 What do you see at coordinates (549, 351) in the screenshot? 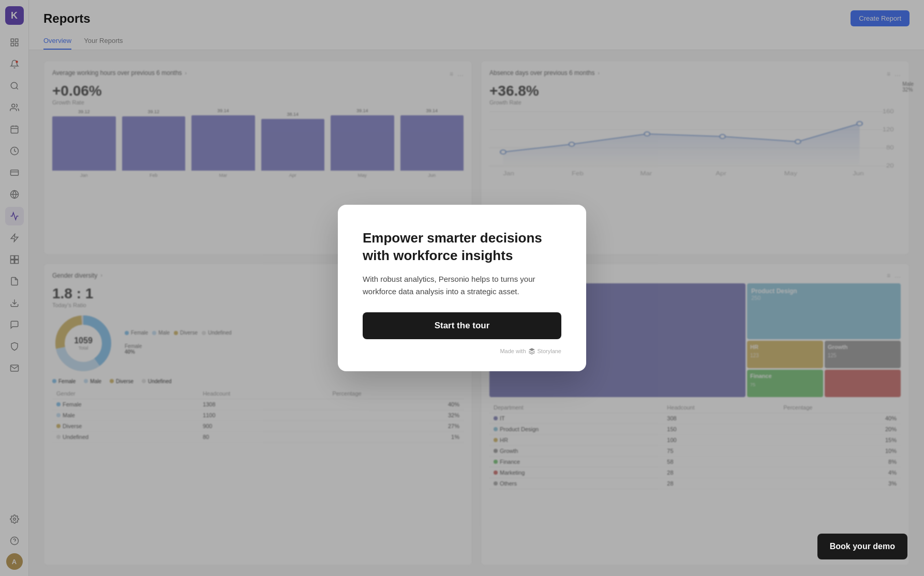
I see `storylane-label: Storylane` at bounding box center [549, 351].